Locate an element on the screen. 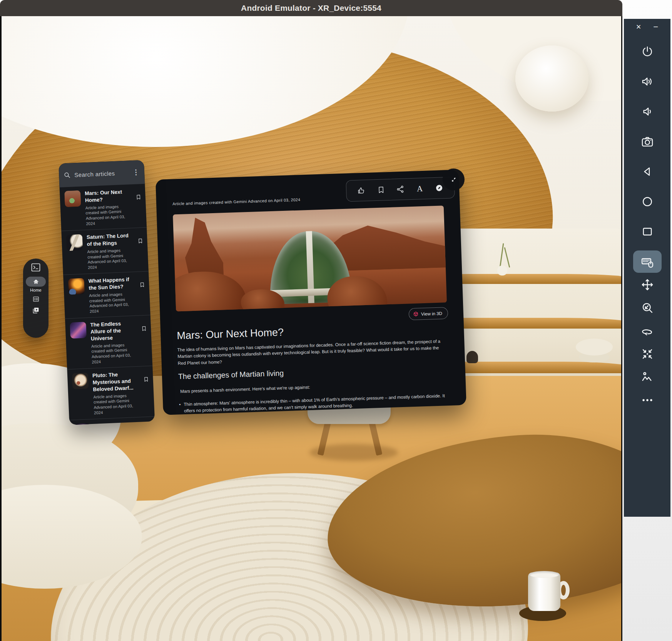 The height and width of the screenshot is (641, 672). home-circle-icon is located at coordinates (647, 202).